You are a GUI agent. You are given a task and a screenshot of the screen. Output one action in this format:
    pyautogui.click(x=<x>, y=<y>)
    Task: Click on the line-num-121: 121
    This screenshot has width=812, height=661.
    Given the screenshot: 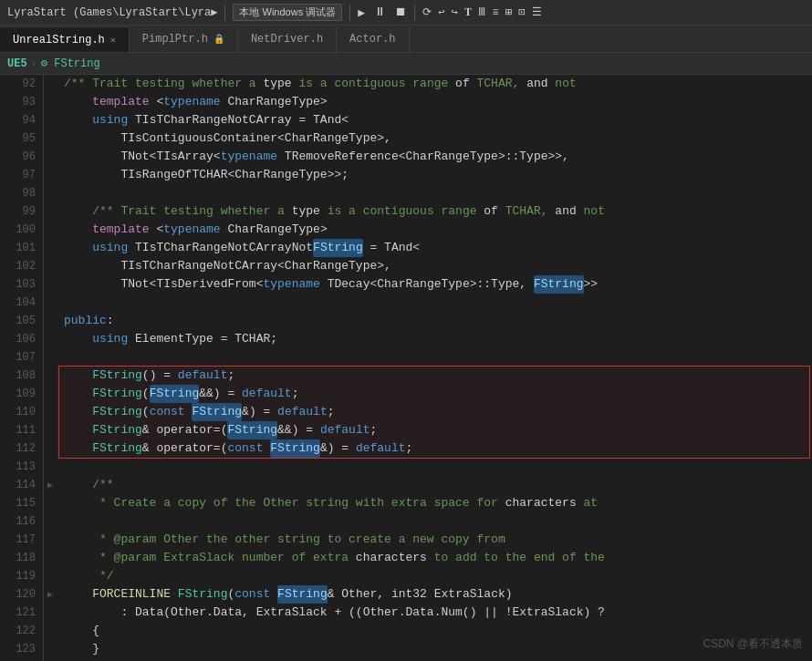 What is the action you would take?
    pyautogui.click(x=22, y=613)
    